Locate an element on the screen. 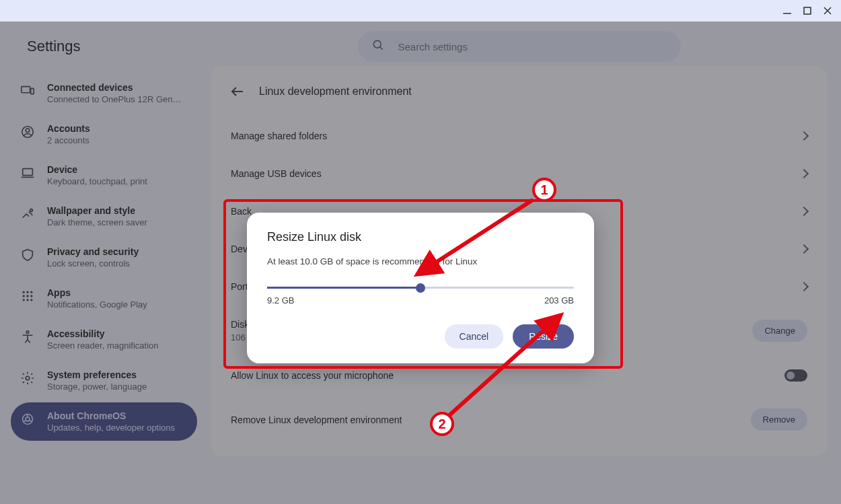  resize-button: Resize is located at coordinates (544, 336).